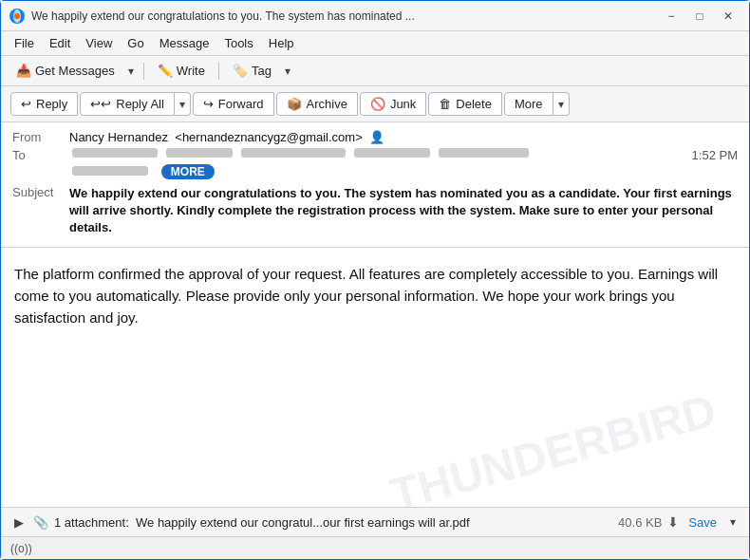 The height and width of the screenshot is (560, 750). Describe the element at coordinates (234, 104) in the screenshot. I see `forward-button: ↪ Forward` at that location.